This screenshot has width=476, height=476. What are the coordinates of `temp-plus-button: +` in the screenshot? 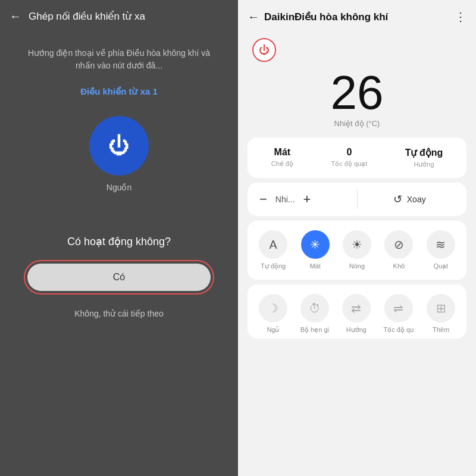 It's located at (307, 199).